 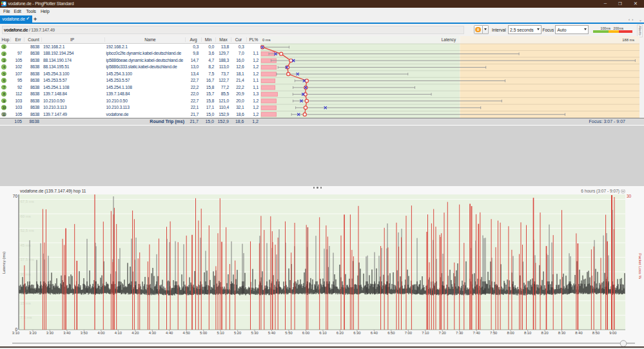 What do you see at coordinates (27, 231) in the screenshot?
I see `svg-text: 52,5 ms` at bounding box center [27, 231].